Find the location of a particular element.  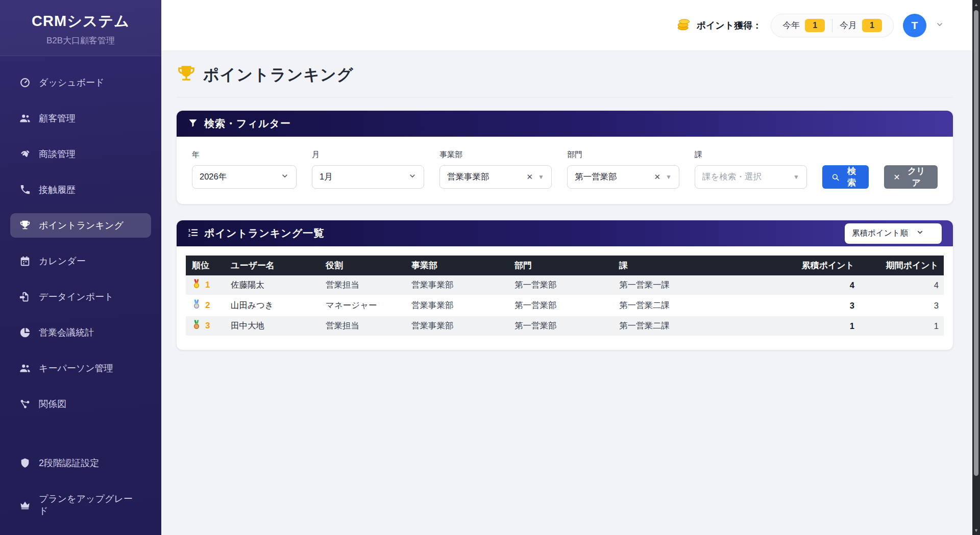

year-select: 2026年 is located at coordinates (244, 177).